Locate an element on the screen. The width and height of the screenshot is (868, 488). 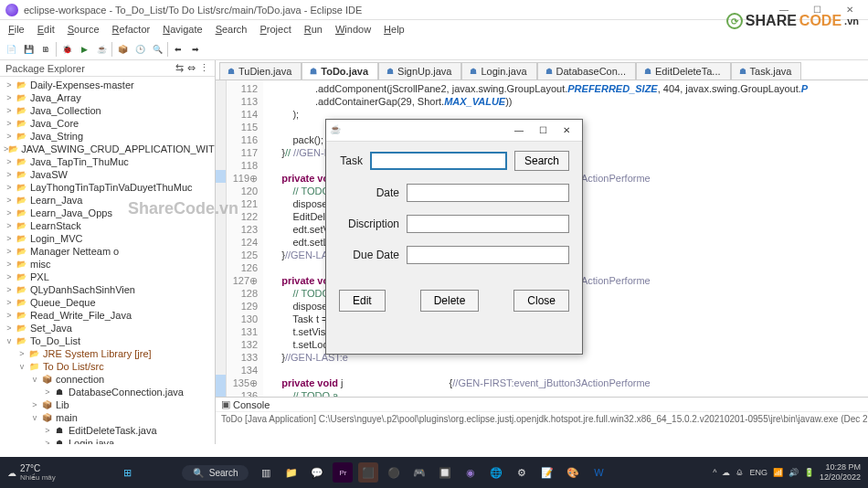
weather-widget: ☁ 27°CNhiều mây is located at coordinates (31, 472).